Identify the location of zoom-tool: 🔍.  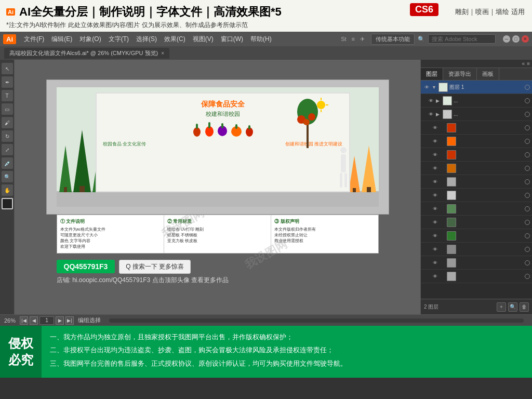
(7, 177).